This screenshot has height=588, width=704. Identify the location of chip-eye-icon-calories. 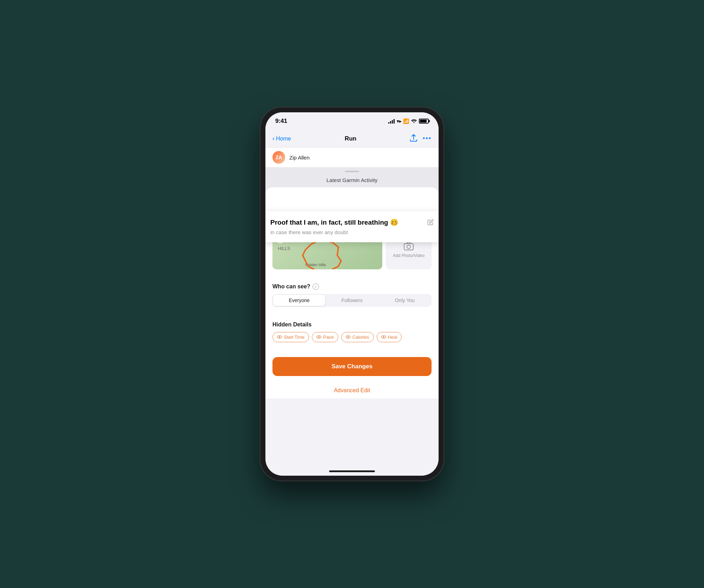
(348, 337).